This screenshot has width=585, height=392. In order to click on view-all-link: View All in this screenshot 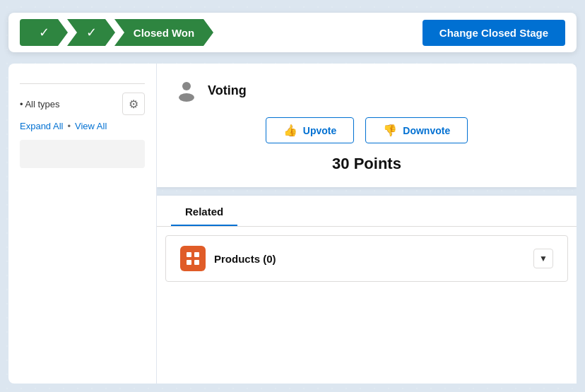, I will do `click(90, 126)`.